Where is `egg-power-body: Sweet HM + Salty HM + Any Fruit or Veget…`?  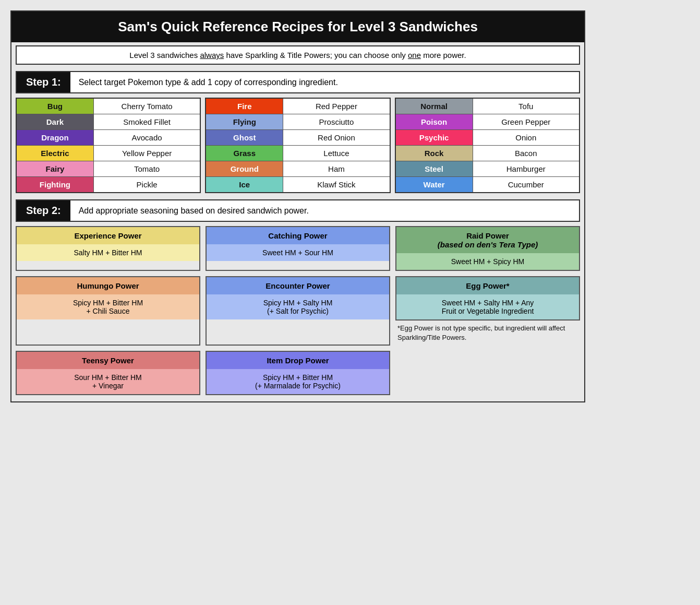
egg-power-body: Sweet HM + Salty HM + Any Fruit or Veget… is located at coordinates (488, 307).